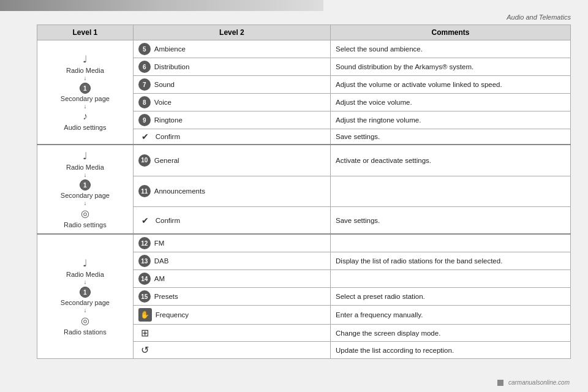  Describe the element at coordinates (85, 303) in the screenshot. I see `level1-label2-s2: Secondary page` at that location.